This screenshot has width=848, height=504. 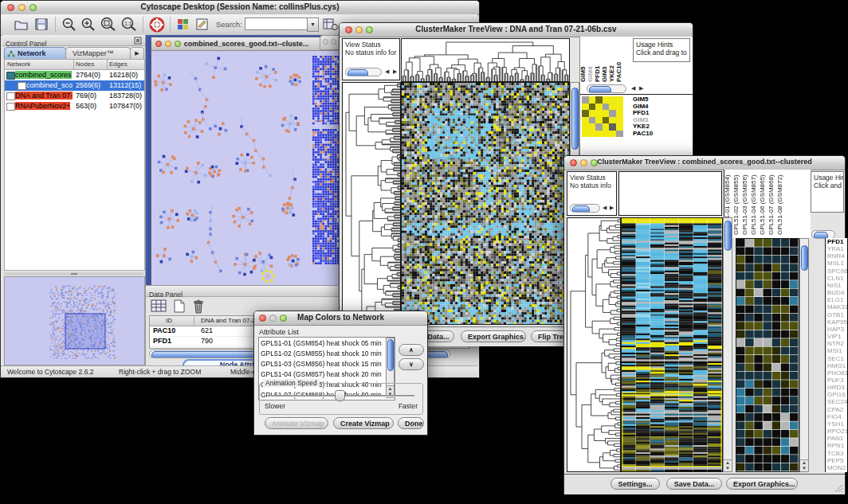 What do you see at coordinates (837, 322) in the screenshot?
I see `gene-list-item: KAP95` at bounding box center [837, 322].